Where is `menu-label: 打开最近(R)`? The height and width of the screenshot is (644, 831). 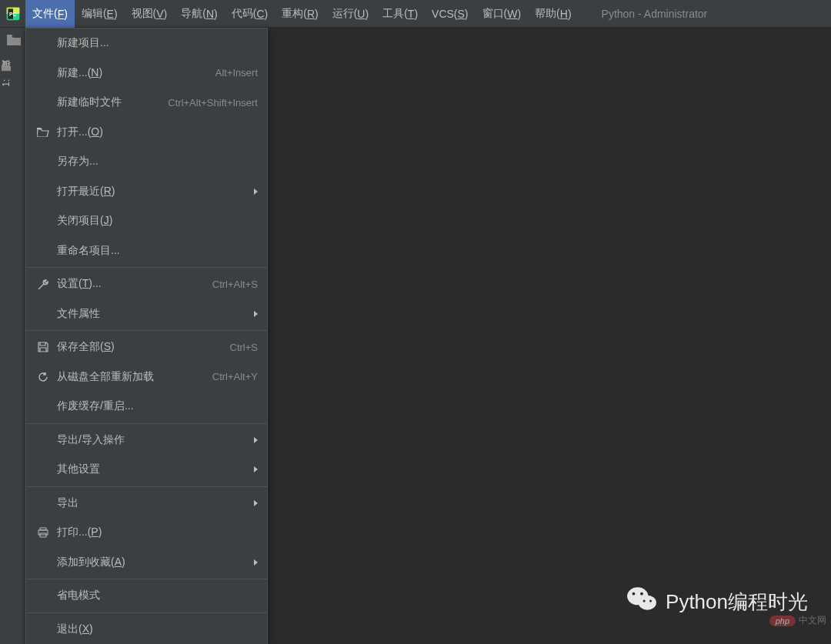
menu-label: 打开最近(R) is located at coordinates (152, 192).